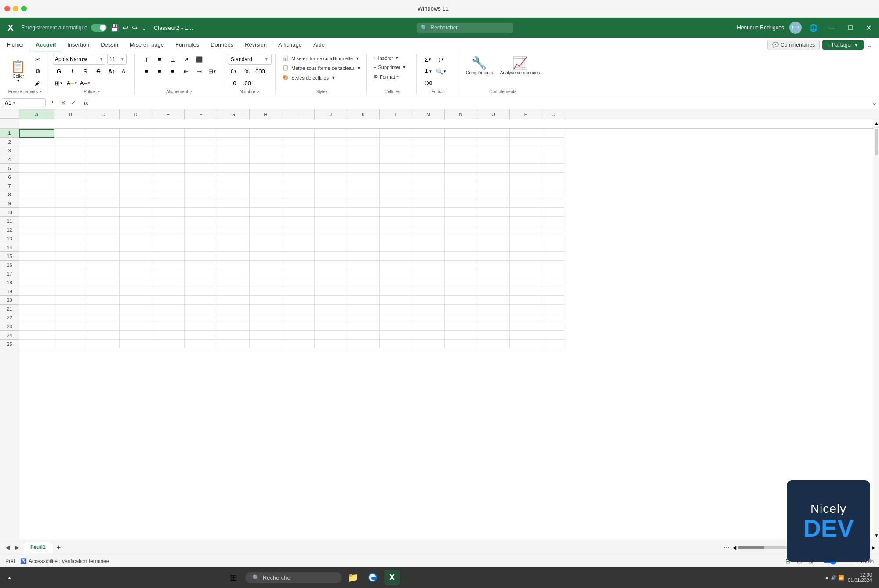  I want to click on maximize-traffic-light, so click(24, 9).